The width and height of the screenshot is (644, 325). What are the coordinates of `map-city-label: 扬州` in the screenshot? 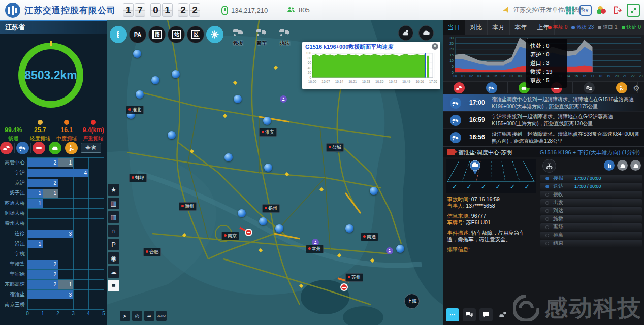 It's located at (271, 208).